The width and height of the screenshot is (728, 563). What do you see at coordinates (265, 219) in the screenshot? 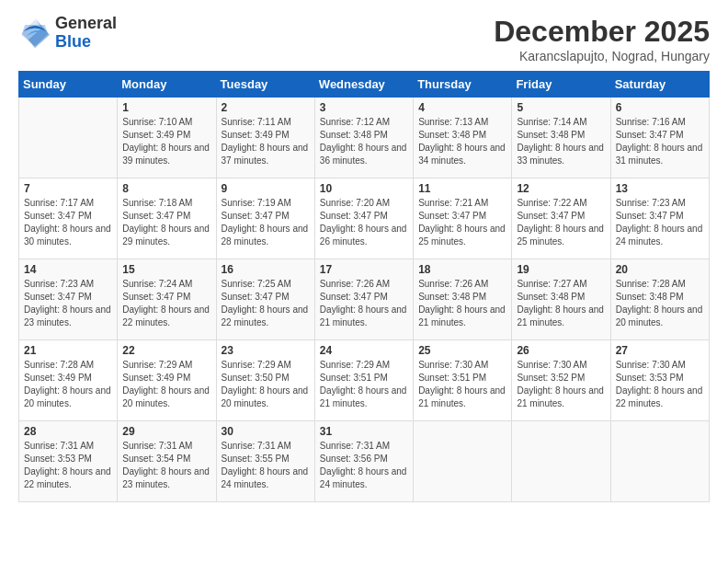
I see `calendar-cell: 9 Sunrise: 7:19 AM Sunset: 3:47 PM Dayli…` at bounding box center [265, 219].